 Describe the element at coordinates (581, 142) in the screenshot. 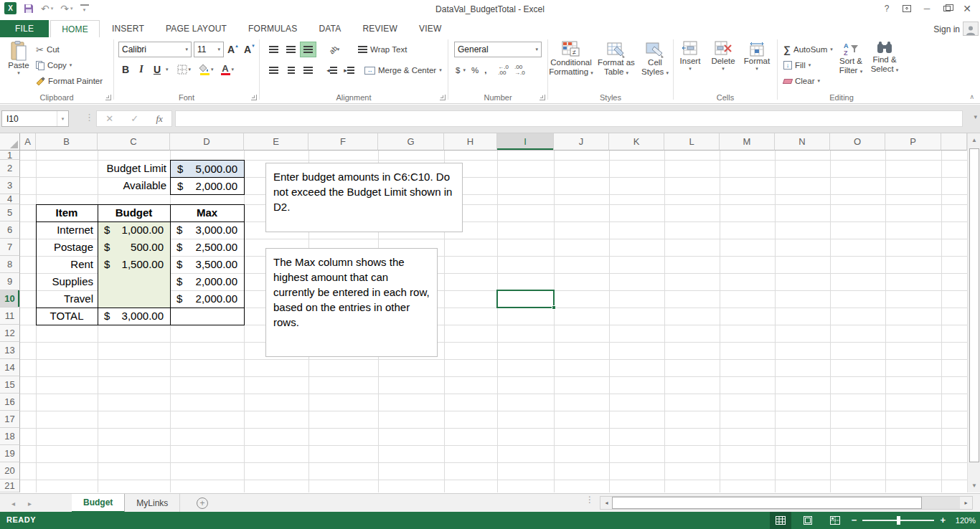

I see `column-header-J: J` at that location.